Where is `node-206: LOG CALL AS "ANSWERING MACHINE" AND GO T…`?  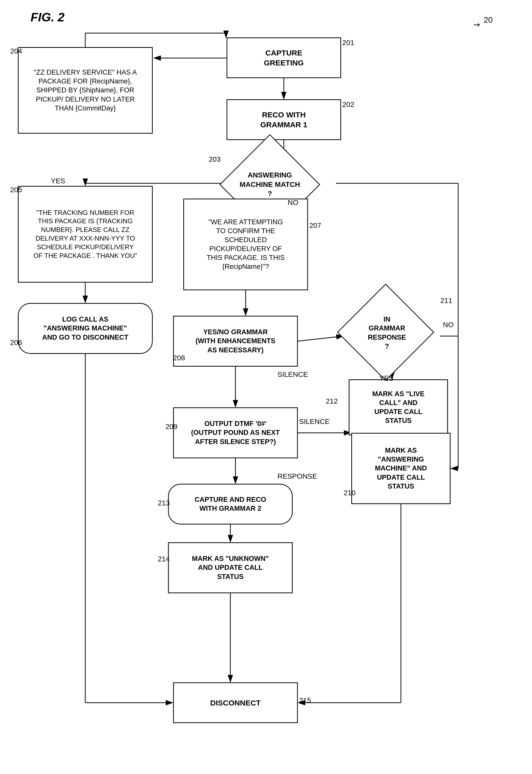
node-206: LOG CALL AS "ANSWERING MACHINE" AND GO T… is located at coordinates (85, 329).